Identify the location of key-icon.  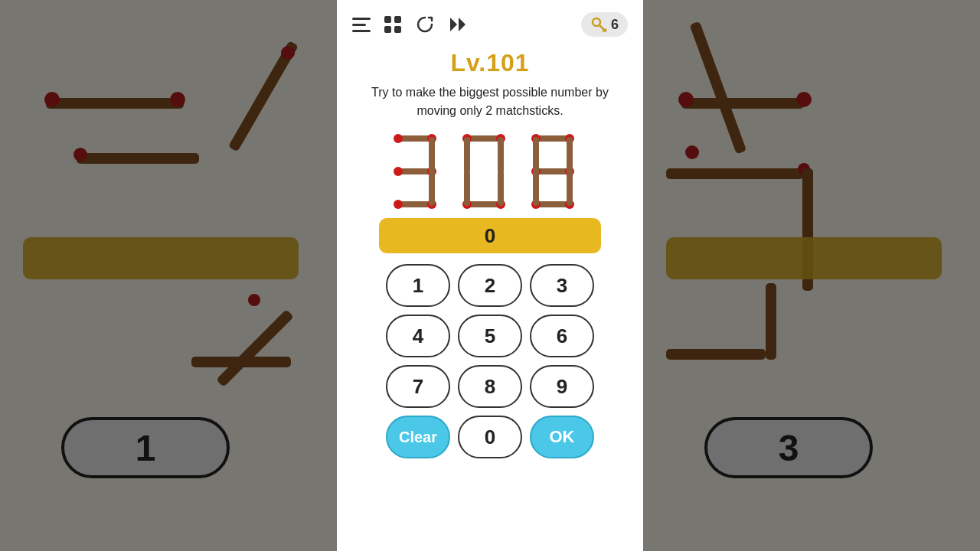
(599, 24).